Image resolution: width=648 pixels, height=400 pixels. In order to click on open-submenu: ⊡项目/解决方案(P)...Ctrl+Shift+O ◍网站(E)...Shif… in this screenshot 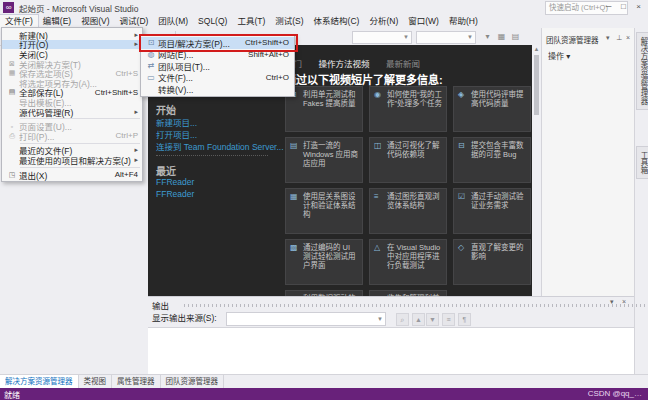, I will do `click(218, 66)`.